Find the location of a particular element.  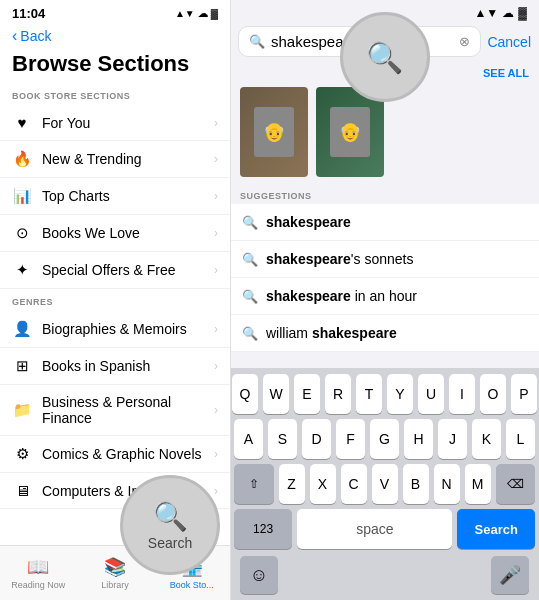

battery-icon: ▓ is located at coordinates (214, 14).